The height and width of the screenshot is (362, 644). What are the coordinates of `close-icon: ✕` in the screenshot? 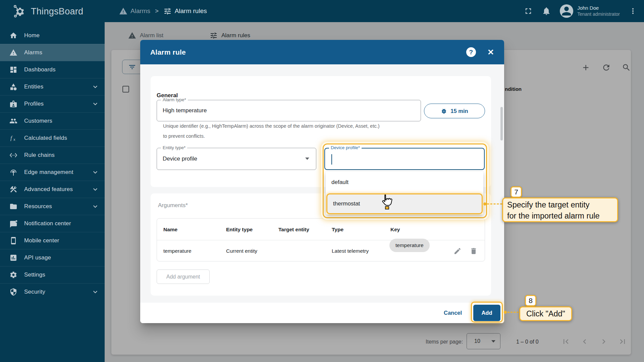 It's located at (491, 52).